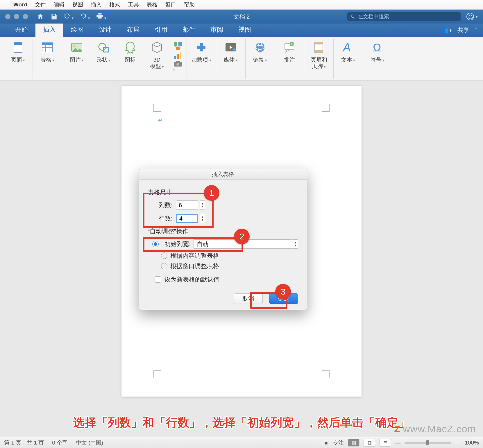  What do you see at coordinates (157, 55) in the screenshot?
I see `ribbon-3dmodel: 3D 模型` at bounding box center [157, 55].